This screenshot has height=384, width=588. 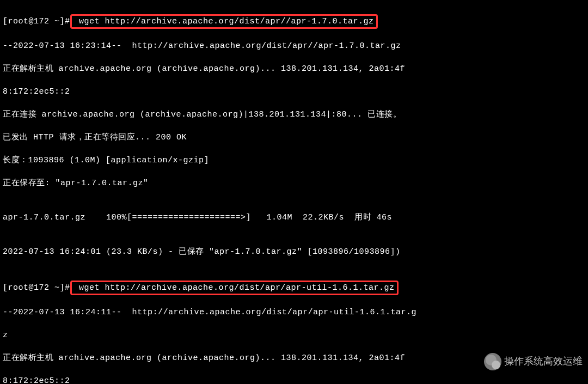 What do you see at coordinates (234, 288) in the screenshot?
I see `command-highlight-2: wget http://archive.apache.org/dist/apr/…` at bounding box center [234, 288].